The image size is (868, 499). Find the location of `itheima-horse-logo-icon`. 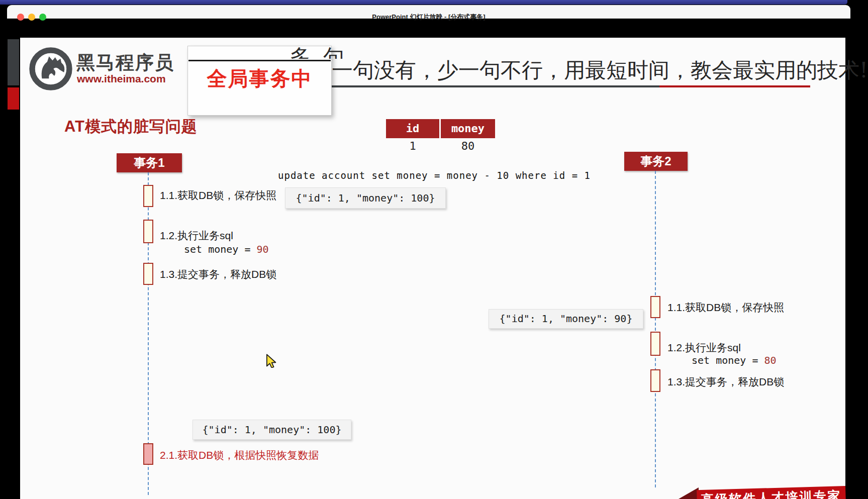

itheima-horse-logo-icon is located at coordinates (51, 69).